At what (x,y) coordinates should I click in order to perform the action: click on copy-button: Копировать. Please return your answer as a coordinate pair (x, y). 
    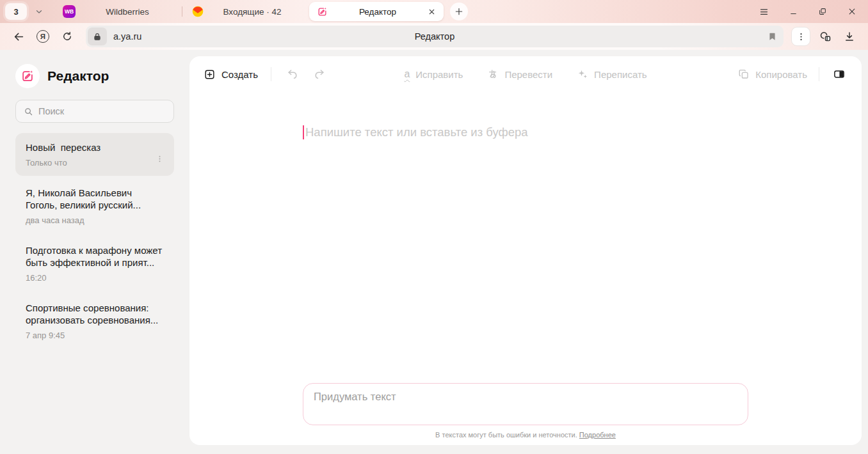
    Looking at the image, I should click on (773, 74).